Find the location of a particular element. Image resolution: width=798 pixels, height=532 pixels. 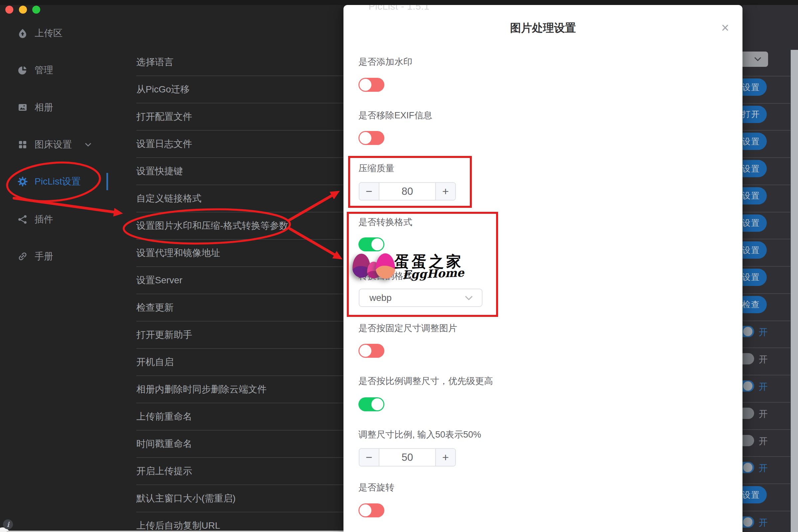

menu-item: 开机自启 is located at coordinates (241, 362).